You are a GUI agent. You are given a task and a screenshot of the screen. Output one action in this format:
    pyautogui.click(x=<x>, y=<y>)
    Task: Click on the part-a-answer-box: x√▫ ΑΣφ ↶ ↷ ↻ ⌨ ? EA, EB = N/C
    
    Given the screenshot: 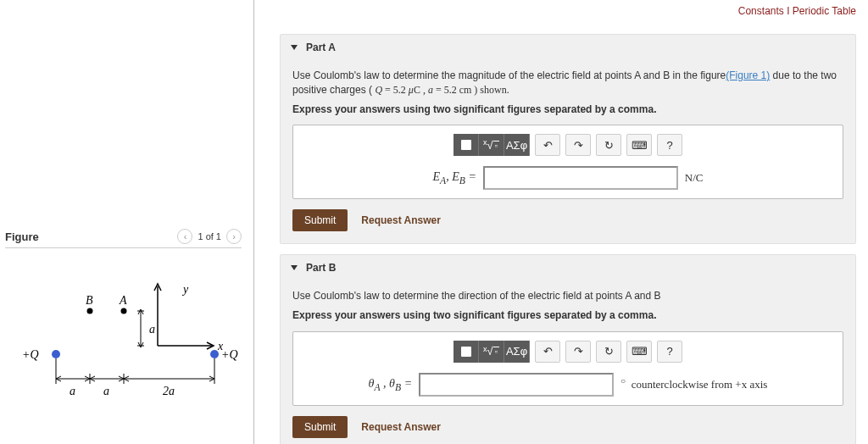 What is the action you would take?
    pyautogui.click(x=568, y=162)
    